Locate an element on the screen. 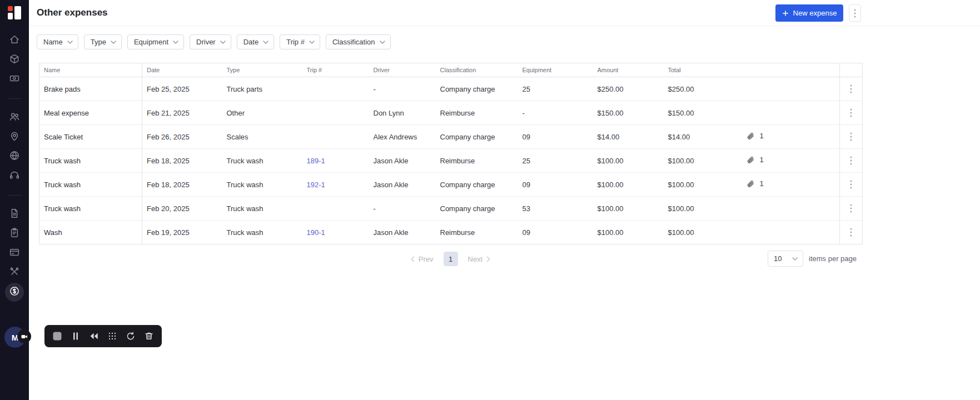 This screenshot has width=980, height=400. recorder-toolbar is located at coordinates (103, 336).